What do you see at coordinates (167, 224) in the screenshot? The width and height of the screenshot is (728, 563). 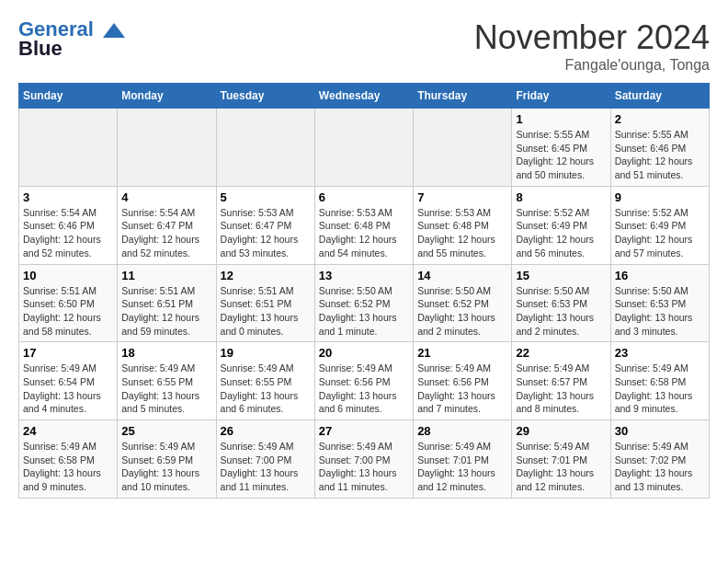 I see `calendar-cell: 4Sunrise: 5:54 AM Sunset: 6:47 PM Daylig…` at bounding box center [167, 224].